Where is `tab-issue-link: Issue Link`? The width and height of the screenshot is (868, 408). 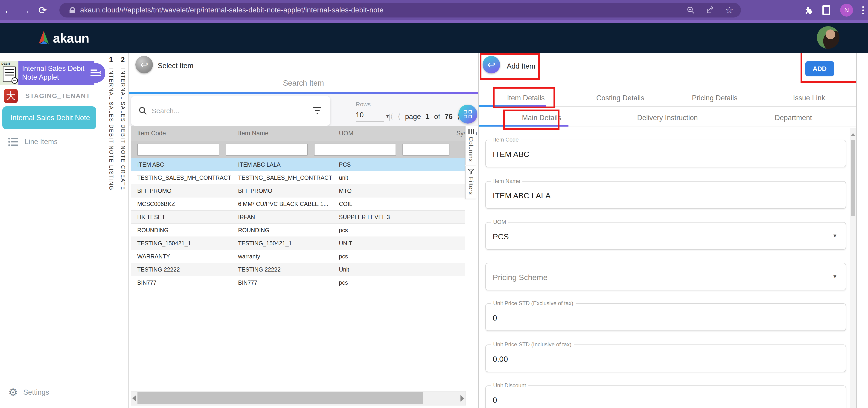 tab-issue-link: Issue Link is located at coordinates (809, 99).